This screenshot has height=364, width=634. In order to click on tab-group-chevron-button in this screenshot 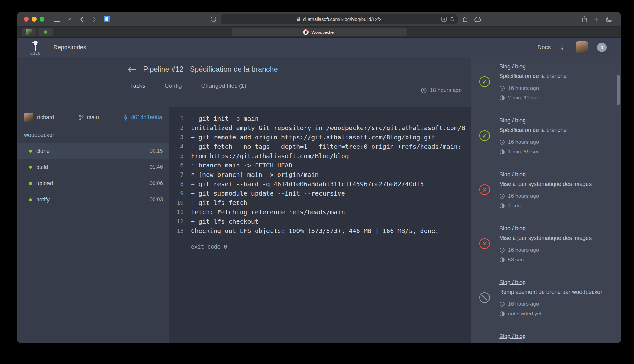, I will do `click(69, 19)`.